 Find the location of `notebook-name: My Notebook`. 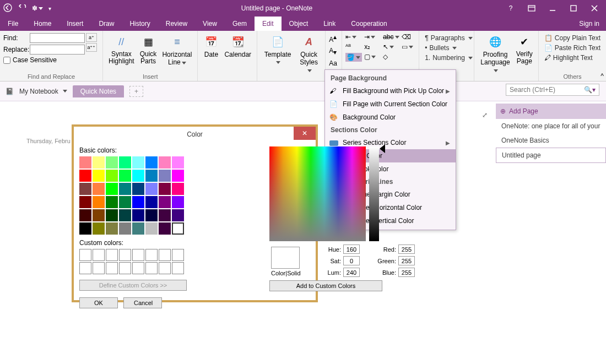

notebook-name: My Notebook is located at coordinates (39, 91).